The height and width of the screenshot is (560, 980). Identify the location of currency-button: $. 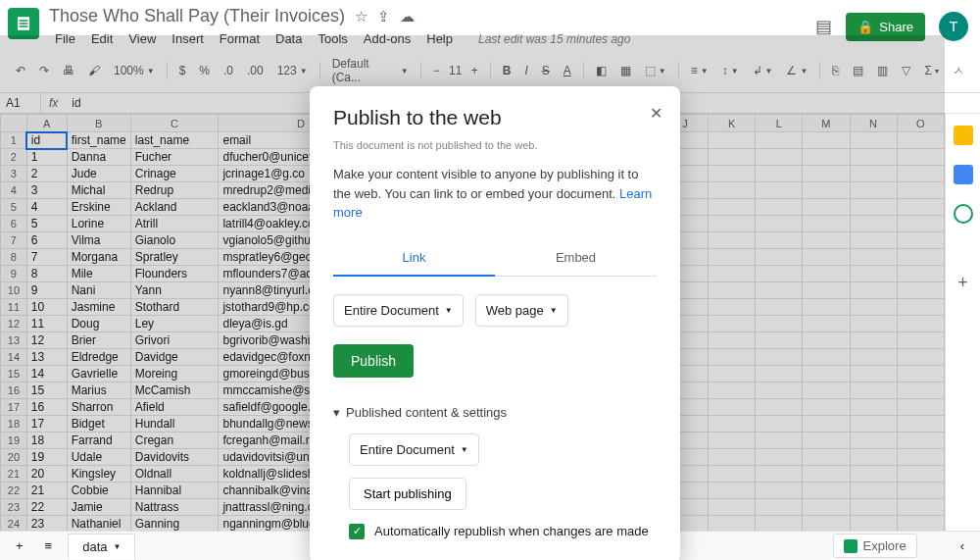
(182, 71).